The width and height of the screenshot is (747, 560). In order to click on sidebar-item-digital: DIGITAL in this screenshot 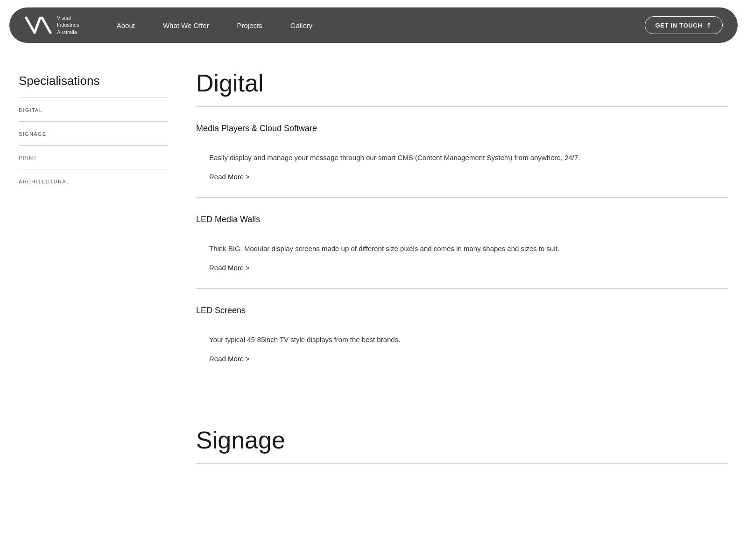, I will do `click(93, 110)`.